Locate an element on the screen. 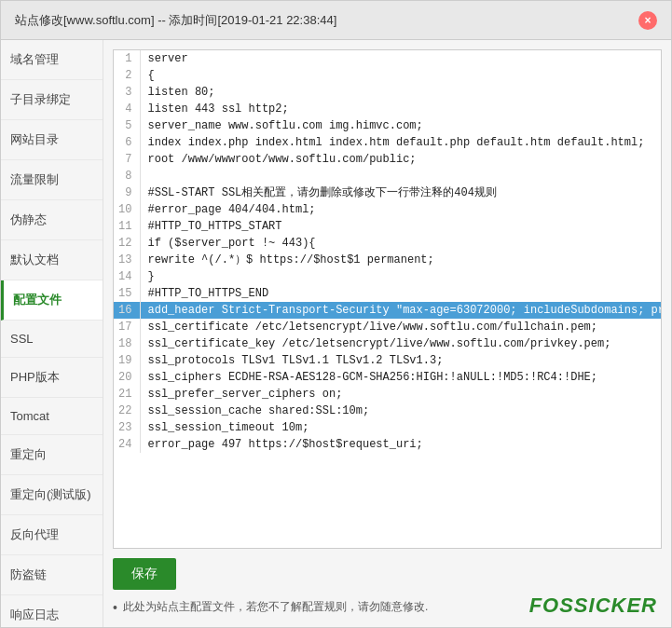 This screenshot has width=672, height=628. line-number: 18 is located at coordinates (127, 344).